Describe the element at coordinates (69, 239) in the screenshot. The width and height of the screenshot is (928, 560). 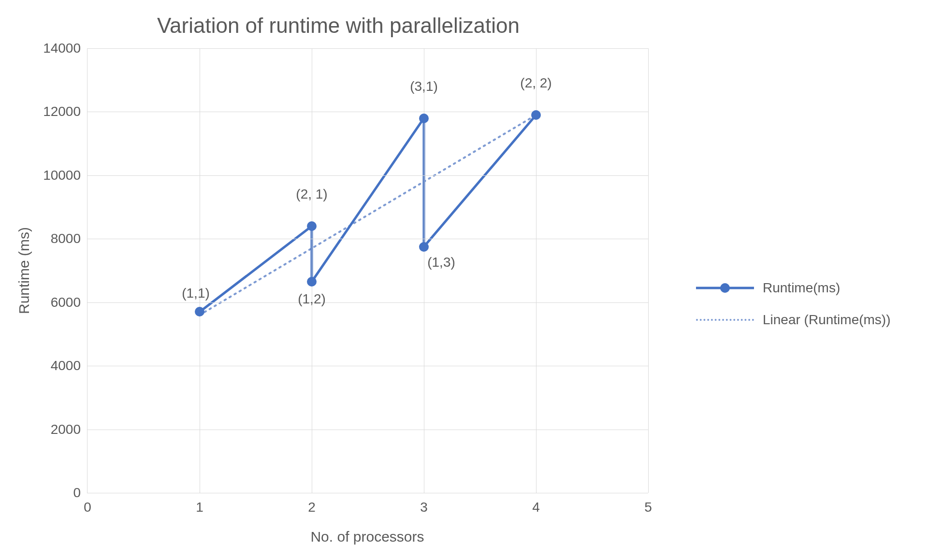
I see `y-tick-label: 8000` at that location.